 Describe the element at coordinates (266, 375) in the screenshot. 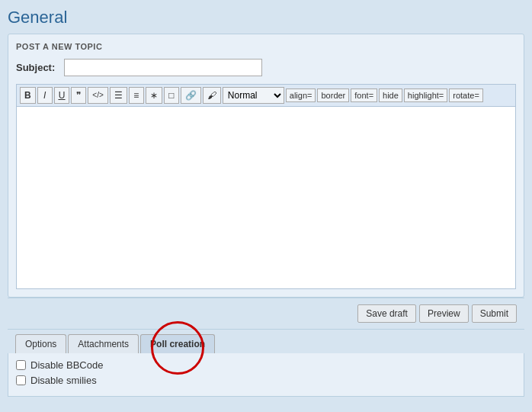

I see `options-panel: Disable BBCode Disable smilies` at that location.